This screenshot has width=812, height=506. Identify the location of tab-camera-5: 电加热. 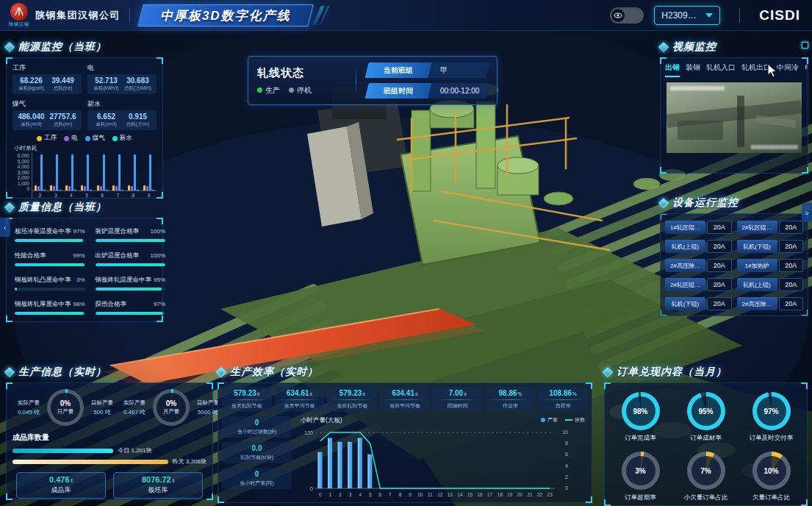
(806, 70).